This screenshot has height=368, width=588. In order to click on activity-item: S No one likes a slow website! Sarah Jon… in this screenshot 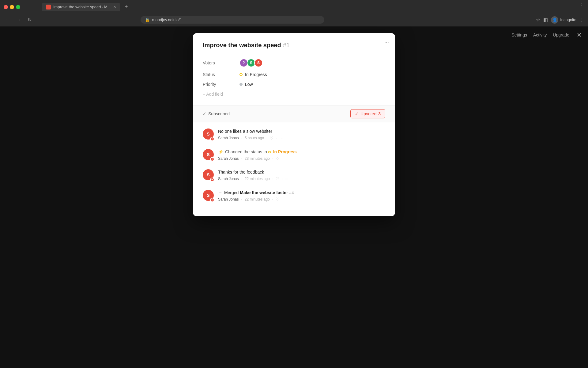, I will do `click(294, 134)`.